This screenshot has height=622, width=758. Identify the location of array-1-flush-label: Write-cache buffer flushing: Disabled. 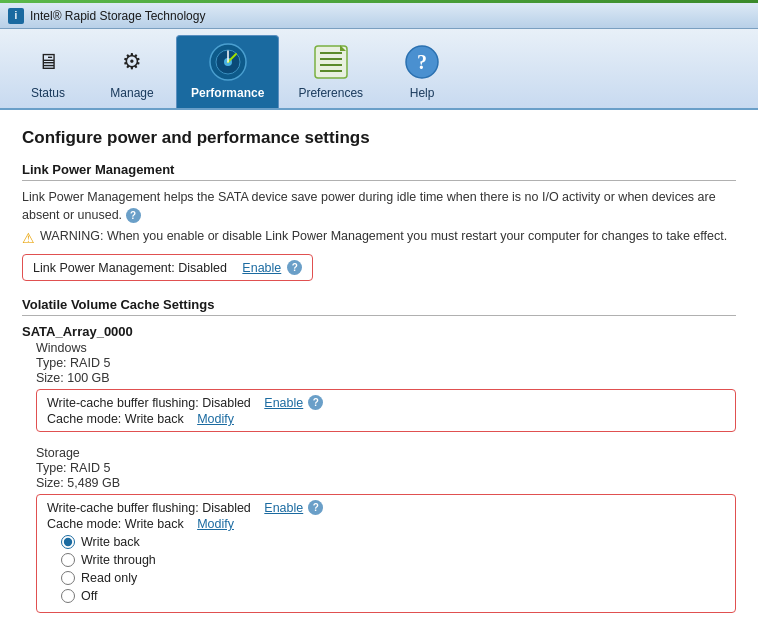
(149, 508).